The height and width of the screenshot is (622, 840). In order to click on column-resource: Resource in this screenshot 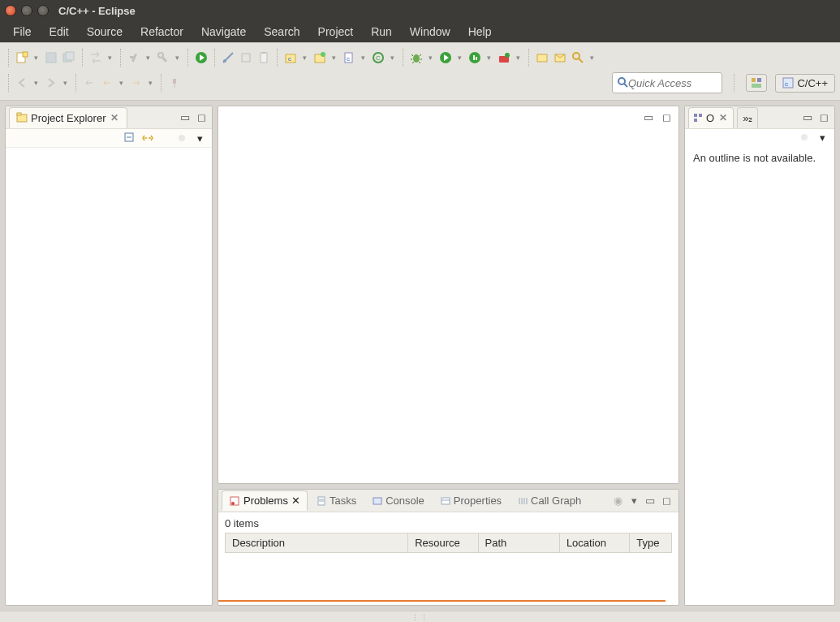, I will do `click(443, 542)`.